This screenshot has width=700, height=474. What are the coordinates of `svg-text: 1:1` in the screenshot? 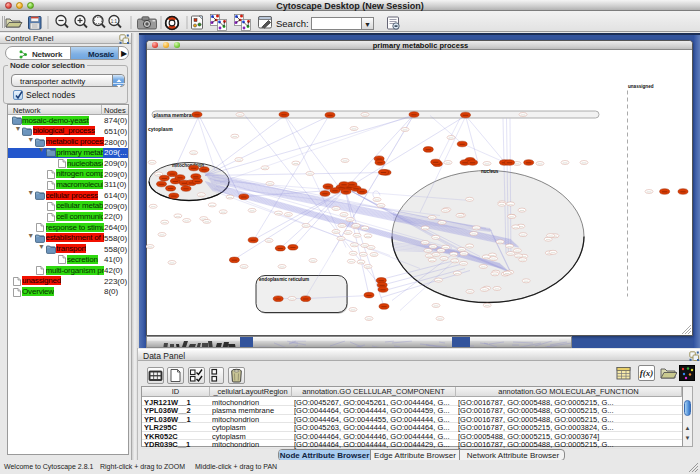 It's located at (114, 22).